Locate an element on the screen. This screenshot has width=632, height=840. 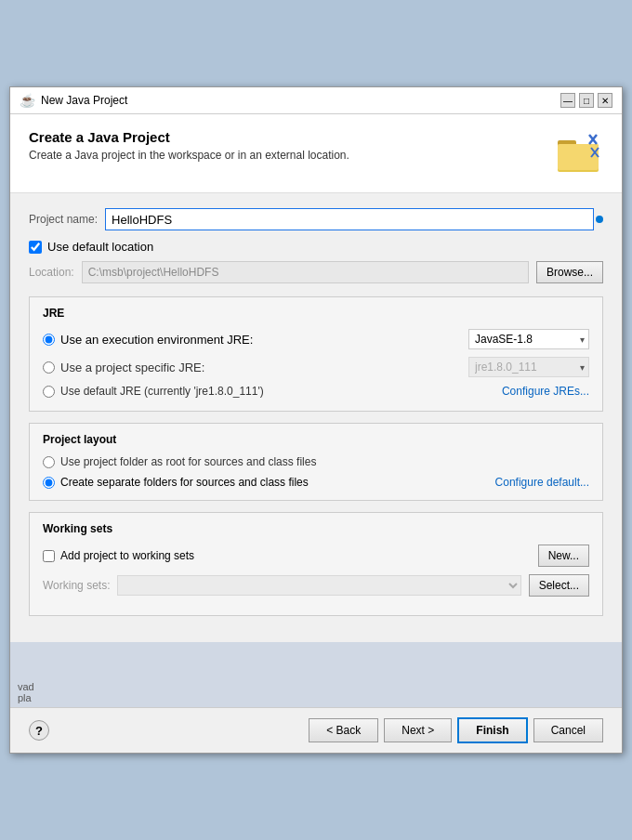
dialog-header: Create a Java Project Create a Java proj… is located at coordinates (316, 154).